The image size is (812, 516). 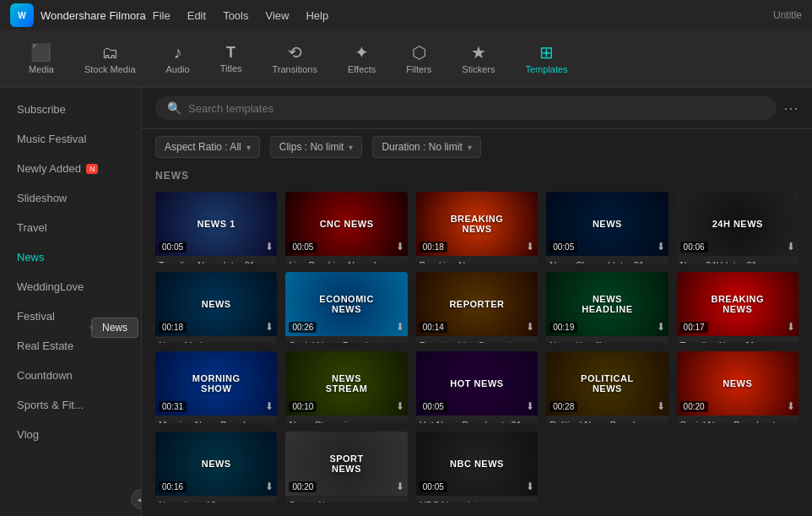 I want to click on card-thumbnail: NEWS 00:20 ⬇, so click(x=738, y=383).